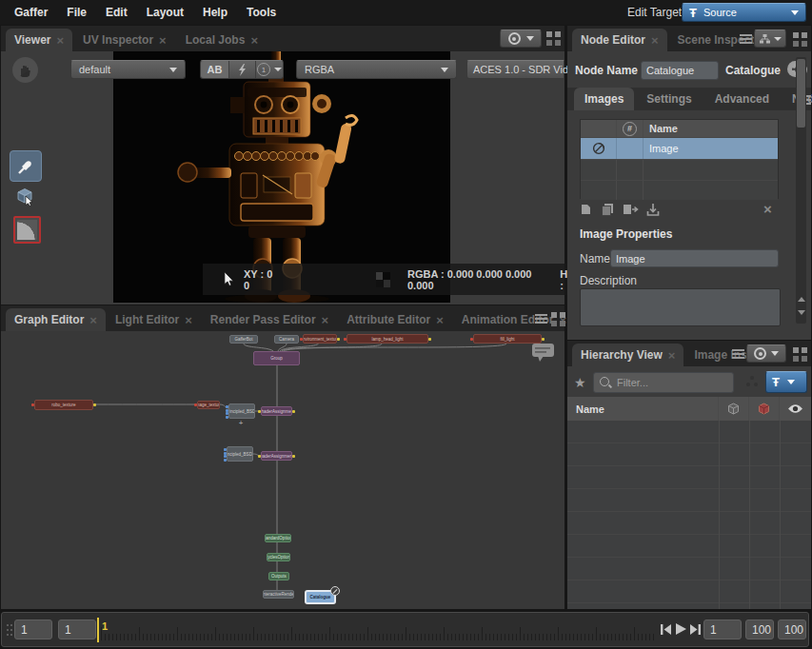 The height and width of the screenshot is (649, 812). Describe the element at coordinates (666, 630) in the screenshot. I see `skip-to-start-icon` at that location.